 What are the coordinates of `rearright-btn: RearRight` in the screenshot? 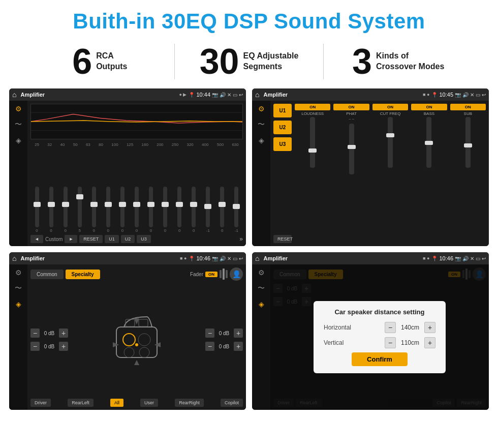 It's located at (189, 403).